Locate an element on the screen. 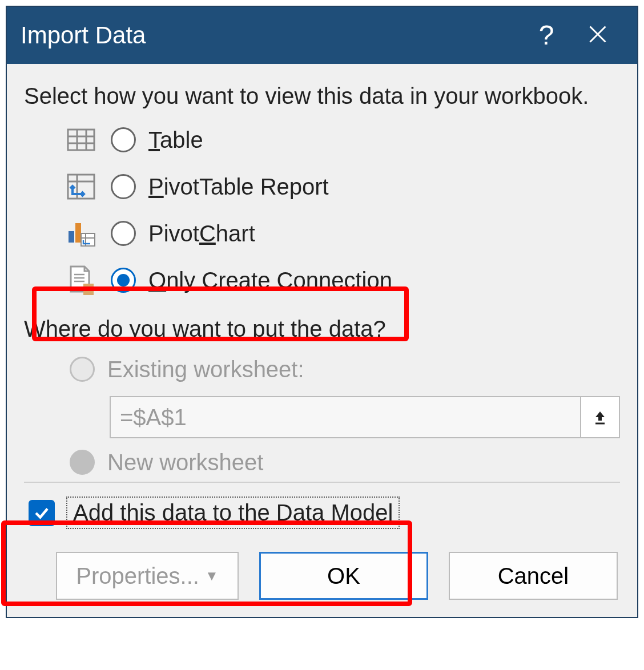  radio-table is located at coordinates (123, 140).